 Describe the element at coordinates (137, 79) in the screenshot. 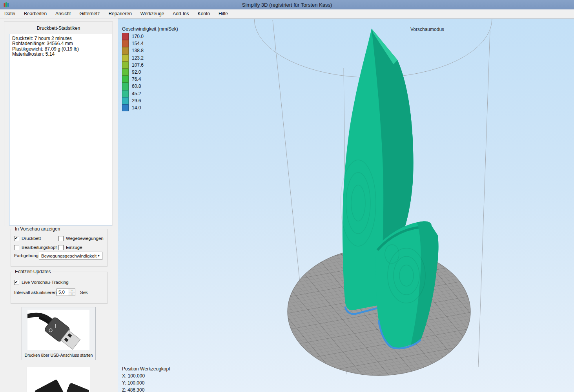

I see `legend-value: 76.4` at that location.